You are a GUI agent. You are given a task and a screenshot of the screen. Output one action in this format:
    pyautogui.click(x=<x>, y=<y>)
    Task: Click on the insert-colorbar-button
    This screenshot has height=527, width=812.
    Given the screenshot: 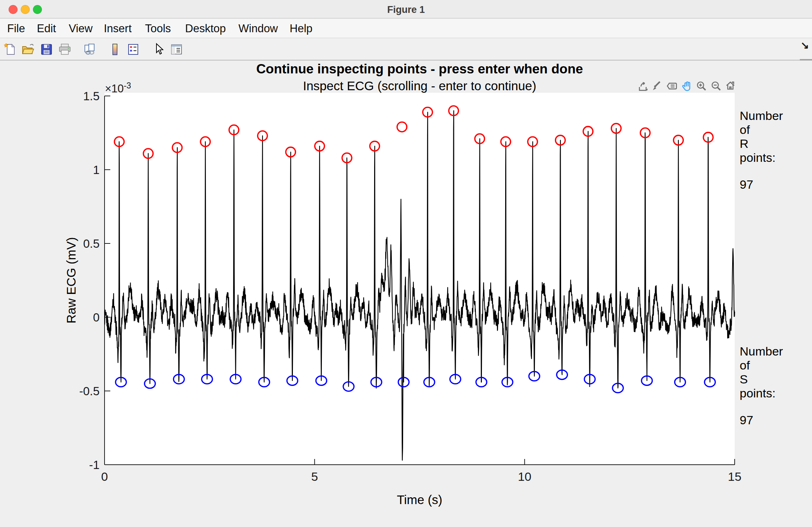 What is the action you would take?
    pyautogui.click(x=115, y=49)
    